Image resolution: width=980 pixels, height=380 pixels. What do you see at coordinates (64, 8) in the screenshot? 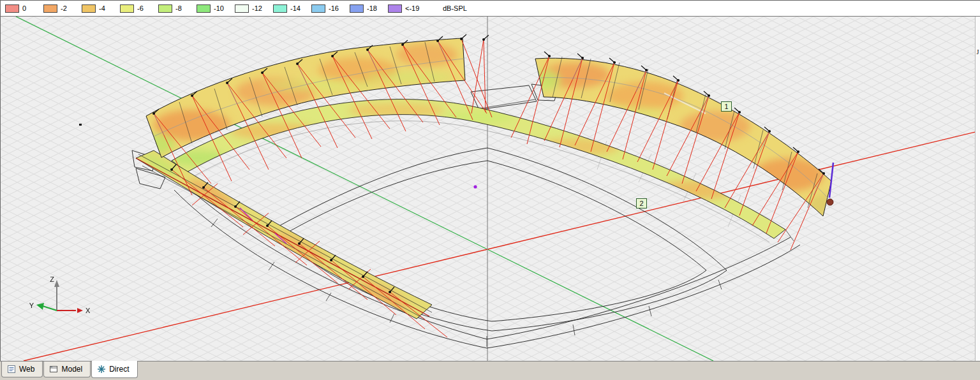
I see `legend-label: -2` at bounding box center [64, 8].